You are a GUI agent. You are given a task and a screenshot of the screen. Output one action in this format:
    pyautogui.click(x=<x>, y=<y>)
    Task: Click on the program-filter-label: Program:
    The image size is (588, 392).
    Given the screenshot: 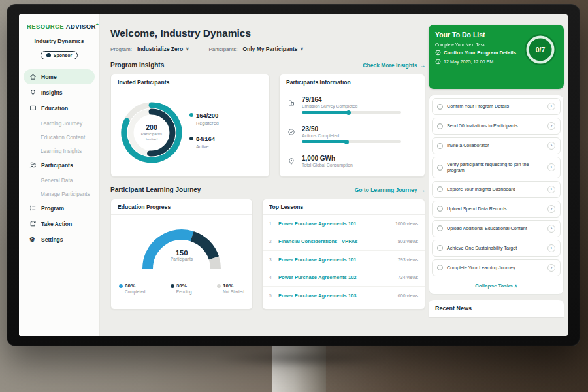 What is the action you would take?
    pyautogui.click(x=122, y=50)
    